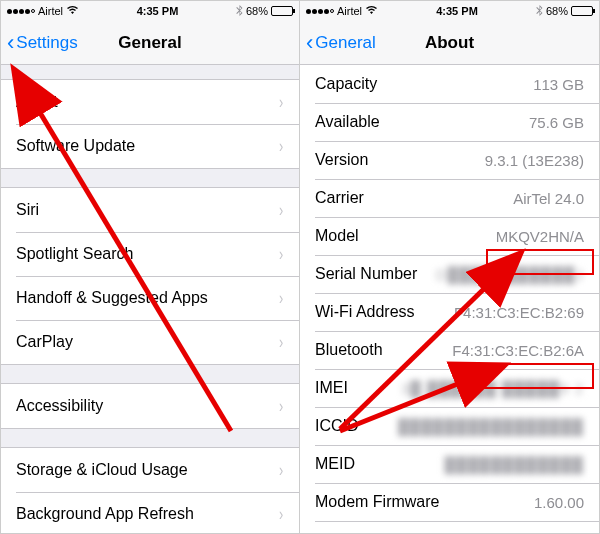 The width and height of the screenshot is (600, 534). I want to click on back-button: ‹ General, so click(338, 43).